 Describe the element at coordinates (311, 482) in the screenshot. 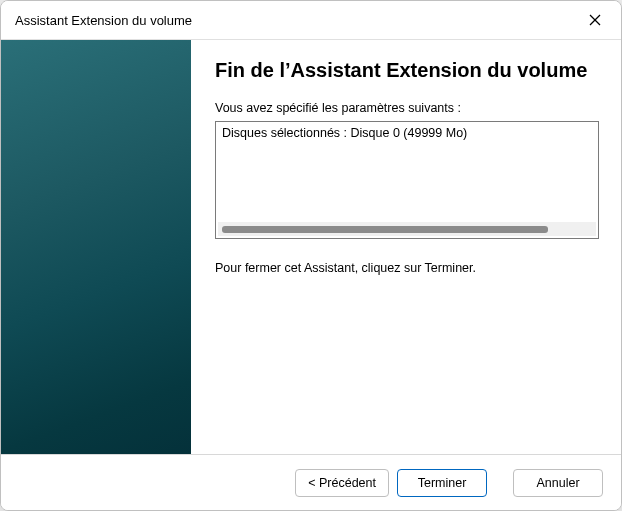

I see `wizard-footer: < Précédent Terminer Annuler` at that location.